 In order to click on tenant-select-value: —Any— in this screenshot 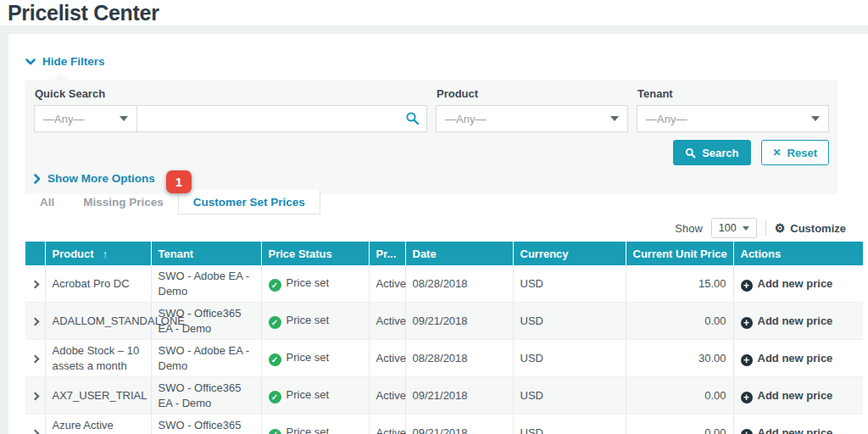, I will do `click(666, 119)`.